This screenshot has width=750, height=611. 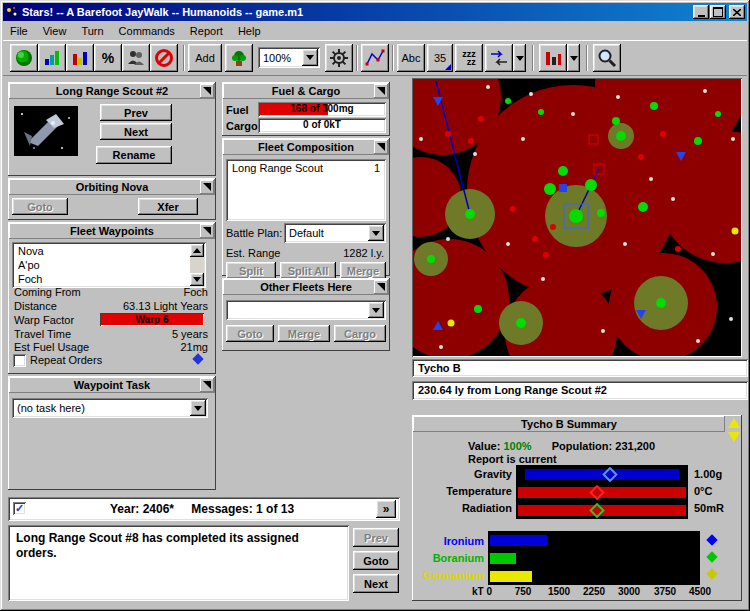 What do you see at coordinates (386, 509) in the screenshot?
I see `jump-to-message-button: »` at bounding box center [386, 509].